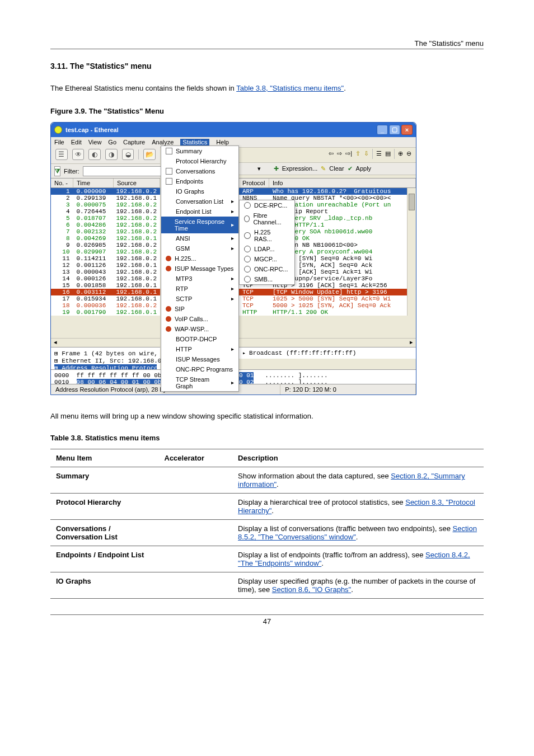 Image resolution: width=534 pixels, height=756 pixels. What do you see at coordinates (59, 142) in the screenshot?
I see `menu-file: File` at bounding box center [59, 142].